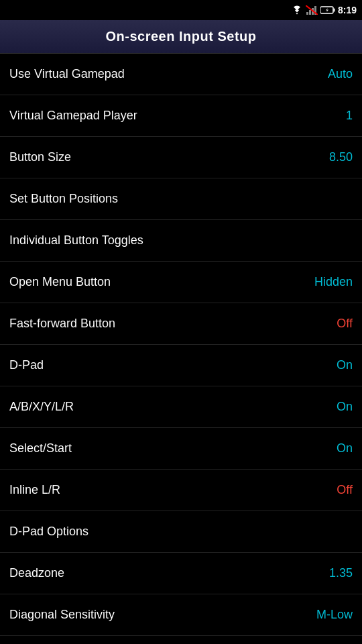 Image resolution: width=362 pixels, height=644 pixels. I want to click on wifi-icon, so click(297, 10).